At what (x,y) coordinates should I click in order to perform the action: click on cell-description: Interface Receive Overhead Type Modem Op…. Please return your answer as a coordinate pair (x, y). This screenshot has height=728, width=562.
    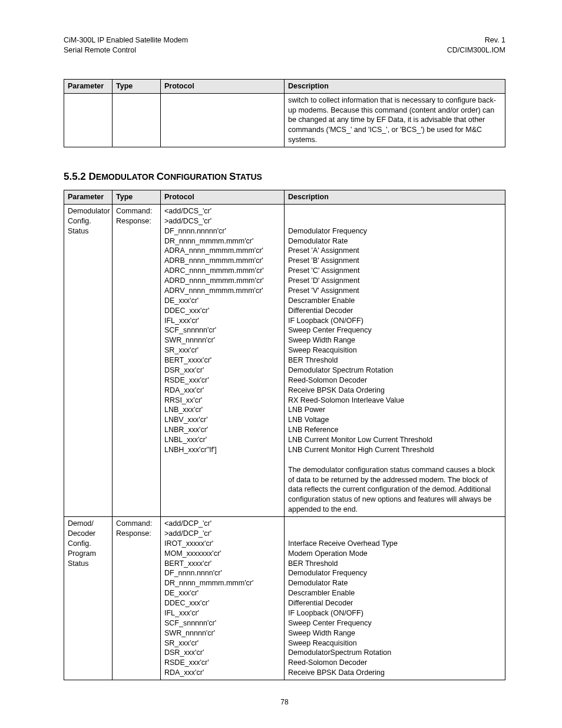
    Looking at the image, I should click on (395, 599).